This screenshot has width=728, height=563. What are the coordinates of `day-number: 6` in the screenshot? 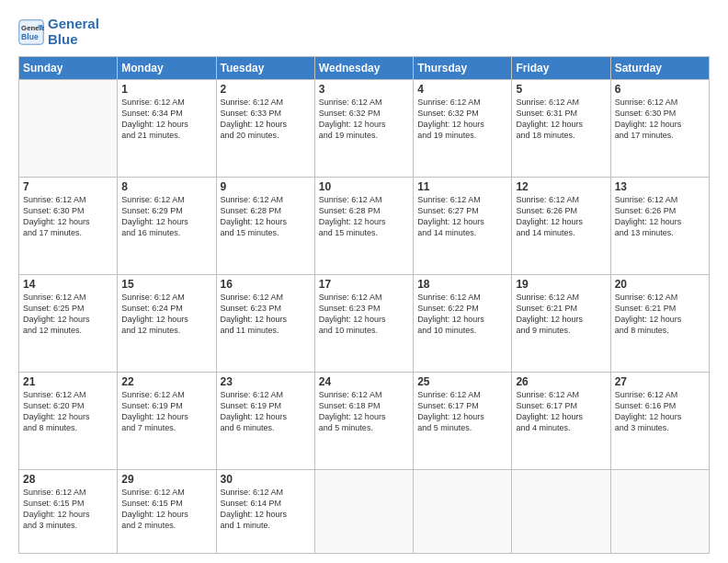 It's located at (660, 89).